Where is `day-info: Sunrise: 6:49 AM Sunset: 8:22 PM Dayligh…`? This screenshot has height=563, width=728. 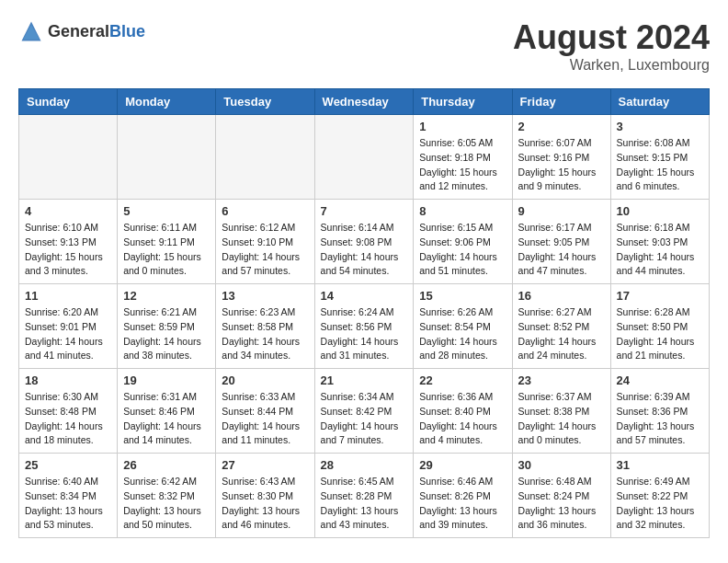 day-info: Sunrise: 6:49 AM Sunset: 8:22 PM Dayligh… is located at coordinates (660, 504).